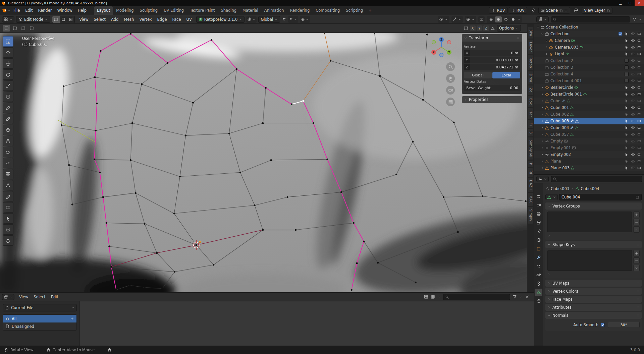  I want to click on outliner-row-collection: Collection, so click(589, 34).